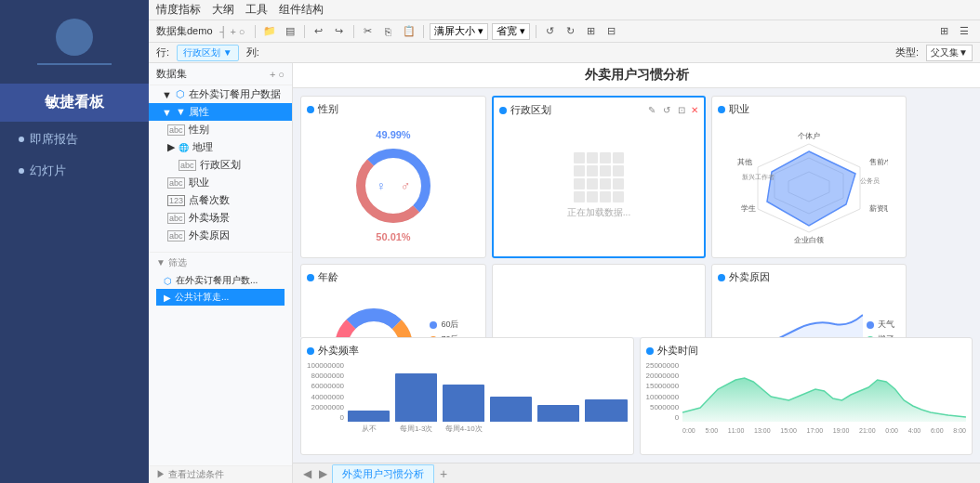 The width and height of the screenshot is (980, 483). What do you see at coordinates (809, 277) in the screenshot?
I see `reason-chart-title: 外卖原因` at bounding box center [809, 277].